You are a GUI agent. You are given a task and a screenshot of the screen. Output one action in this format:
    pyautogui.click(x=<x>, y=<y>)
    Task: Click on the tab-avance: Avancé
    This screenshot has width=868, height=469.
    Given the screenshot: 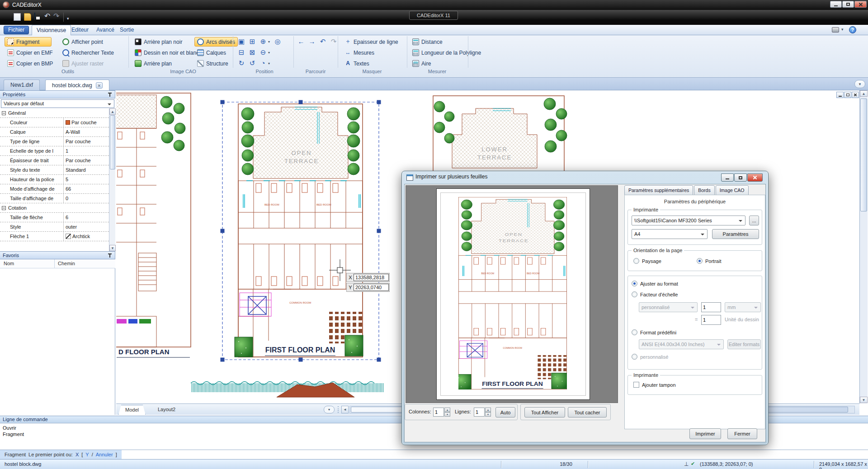 What is the action you would take?
    pyautogui.click(x=105, y=30)
    